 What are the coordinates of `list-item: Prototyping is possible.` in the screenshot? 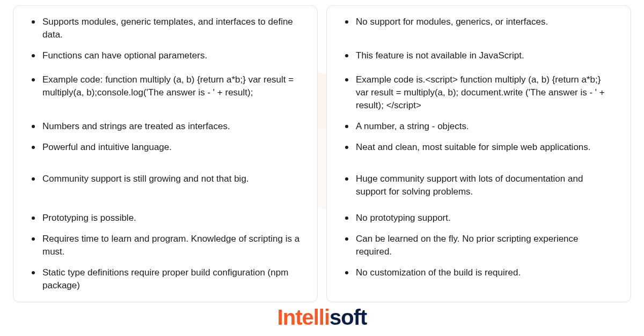 It's located at (165, 218).